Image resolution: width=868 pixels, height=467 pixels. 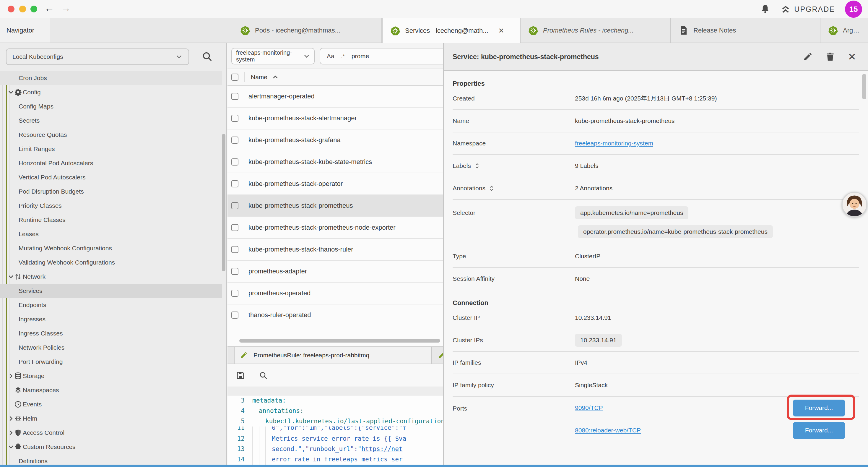 What do you see at coordinates (113, 319) in the screenshot?
I see `sidebar-item-ingresses: Ingresses` at bounding box center [113, 319].